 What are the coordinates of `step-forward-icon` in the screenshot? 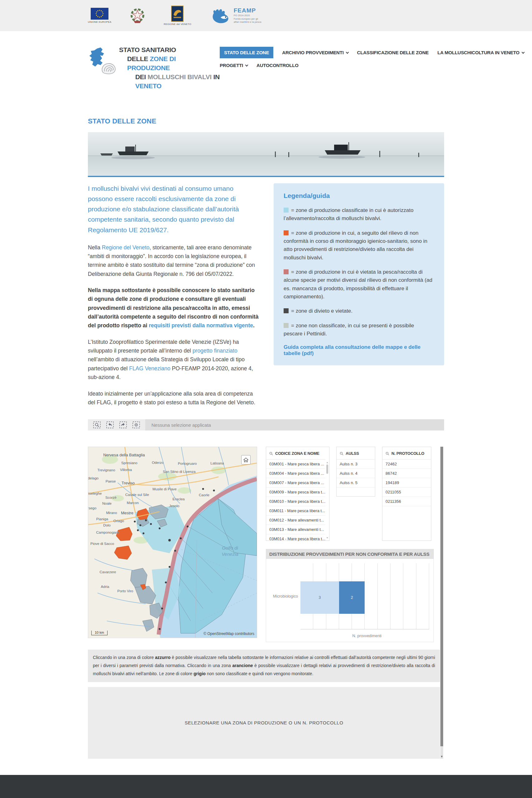 It's located at (123, 425).